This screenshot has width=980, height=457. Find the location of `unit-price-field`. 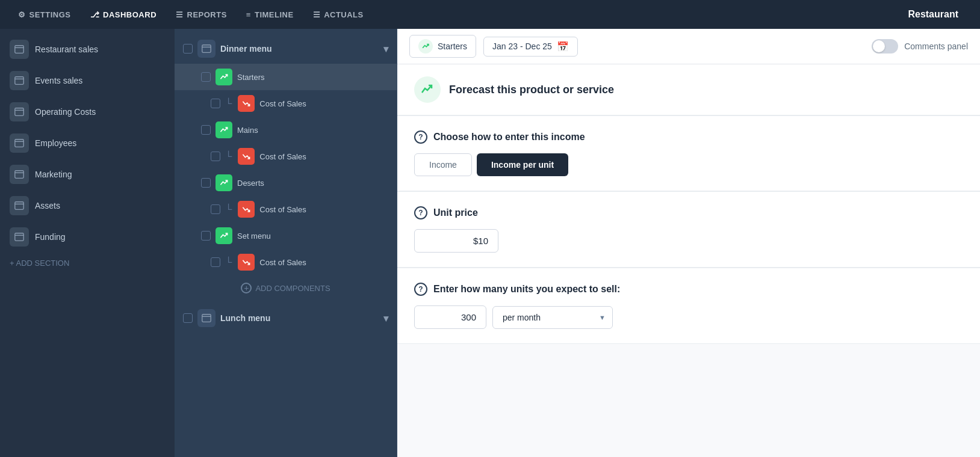

unit-price-field is located at coordinates (456, 241).